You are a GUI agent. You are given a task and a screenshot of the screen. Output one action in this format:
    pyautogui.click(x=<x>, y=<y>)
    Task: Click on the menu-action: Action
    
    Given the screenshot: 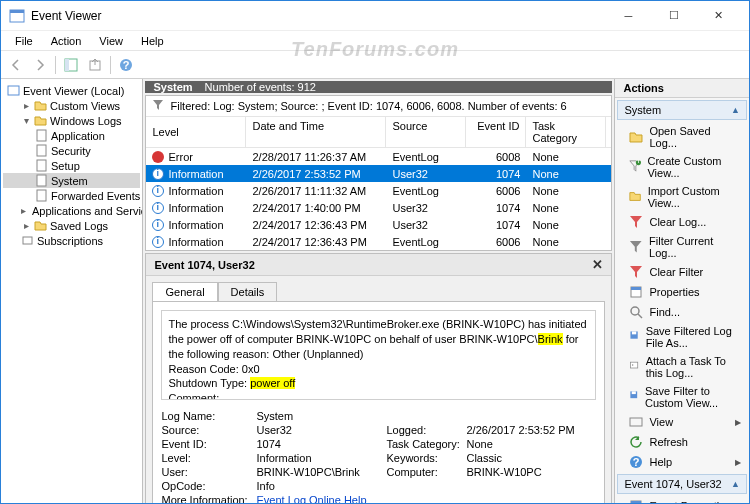 What is the action you would take?
    pyautogui.click(x=66, y=41)
    